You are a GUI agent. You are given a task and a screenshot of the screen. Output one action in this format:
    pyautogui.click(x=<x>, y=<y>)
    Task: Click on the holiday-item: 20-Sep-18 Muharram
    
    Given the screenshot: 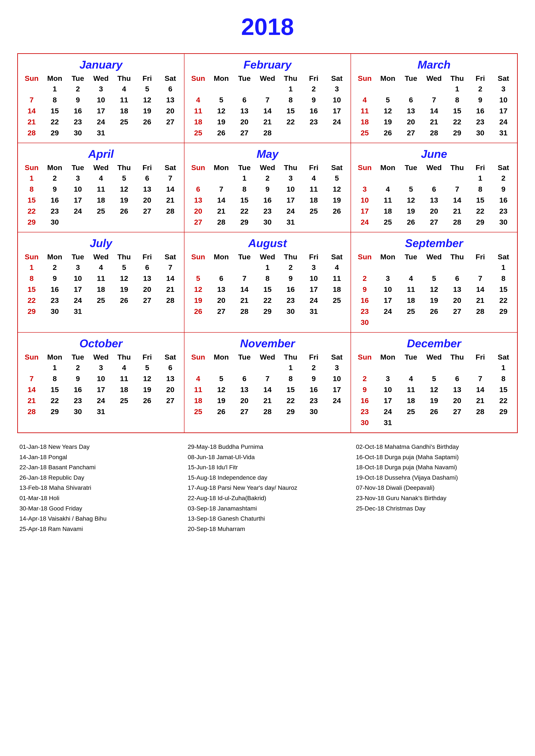 What is the action you would take?
    pyautogui.click(x=268, y=529)
    